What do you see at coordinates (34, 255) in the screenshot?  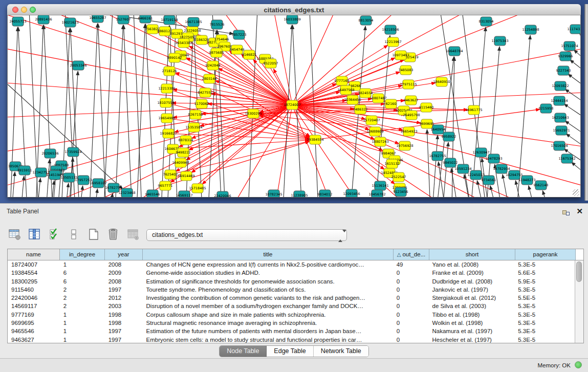 I see `column-header-name: name` at bounding box center [34, 255].